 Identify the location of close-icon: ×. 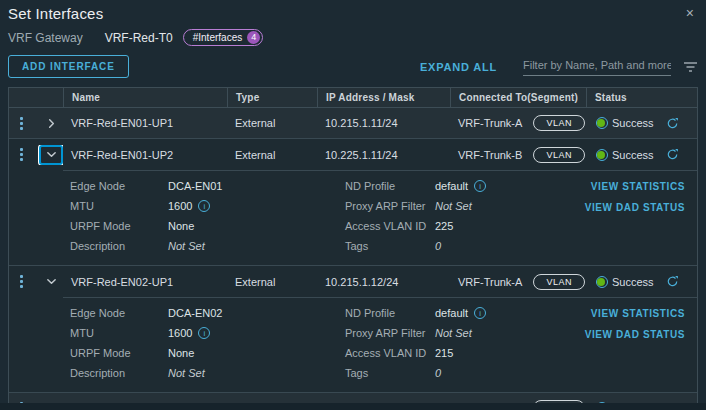
(690, 13).